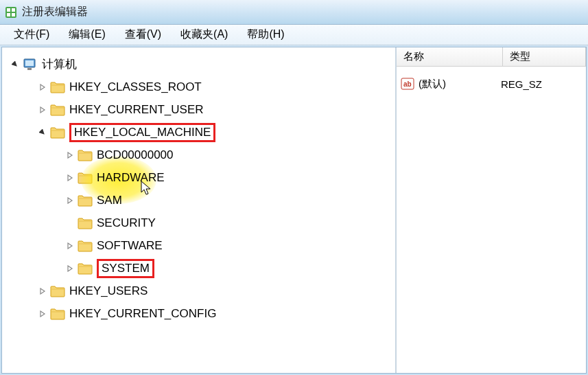 This screenshot has height=375, width=588. I want to click on tree-node-label: HKEY_CLASSES_ROOT, so click(136, 87).